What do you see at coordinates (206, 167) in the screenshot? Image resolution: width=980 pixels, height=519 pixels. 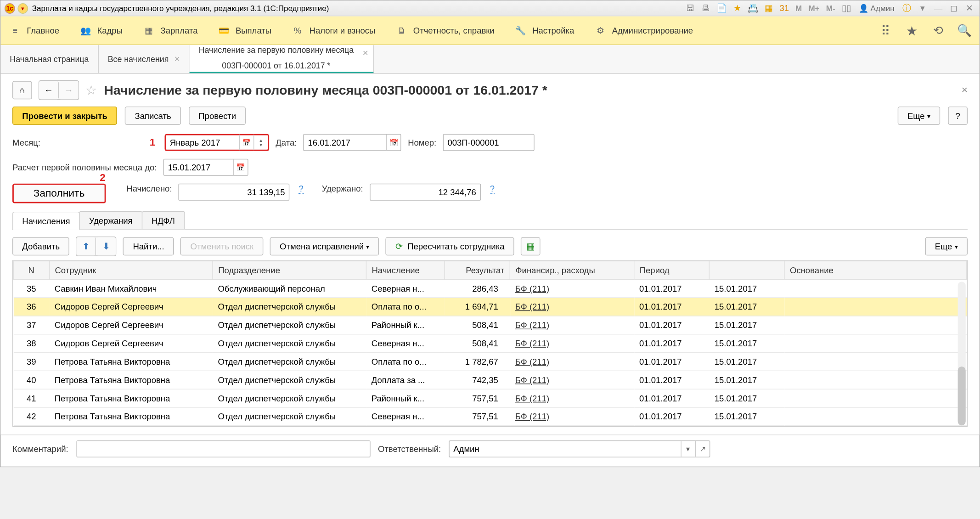 I see `calc-until-input: 15.01.2017 📅` at bounding box center [206, 167].